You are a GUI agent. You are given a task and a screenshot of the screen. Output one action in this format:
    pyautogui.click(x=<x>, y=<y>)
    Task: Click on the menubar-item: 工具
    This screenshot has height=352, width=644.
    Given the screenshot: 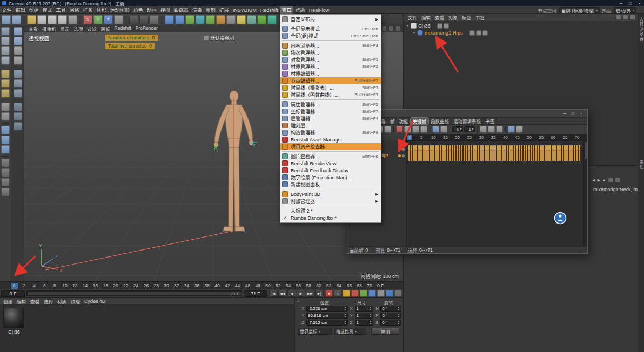 What is the action you would take?
    pyautogui.click(x=61, y=10)
    